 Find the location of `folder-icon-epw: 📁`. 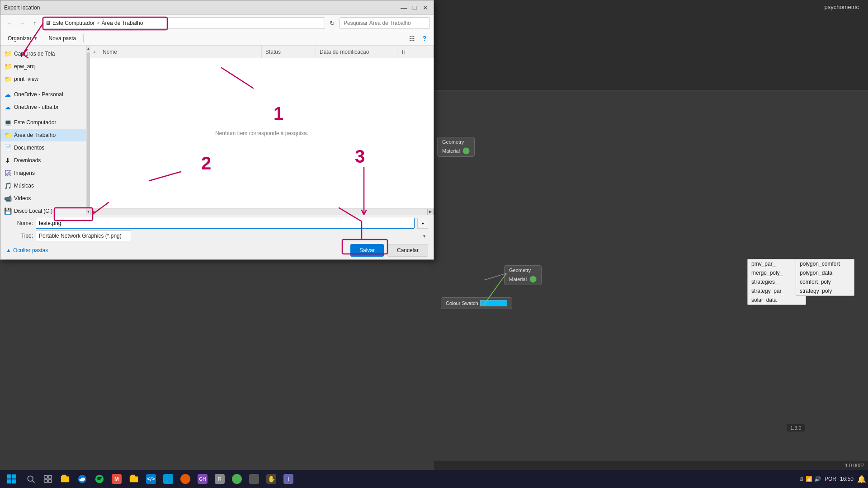

folder-icon-epw: 📁 is located at coordinates (8, 66).